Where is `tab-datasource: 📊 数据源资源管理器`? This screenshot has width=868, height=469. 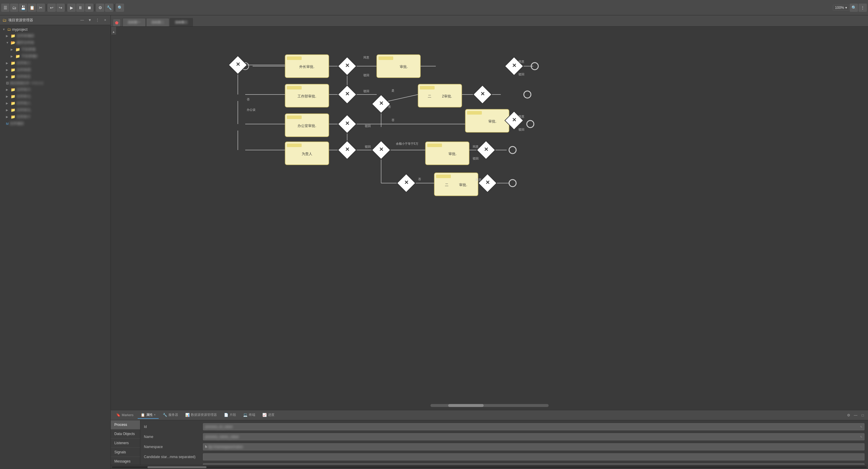 tab-datasource: 📊 数据源资源管理器 is located at coordinates (201, 415).